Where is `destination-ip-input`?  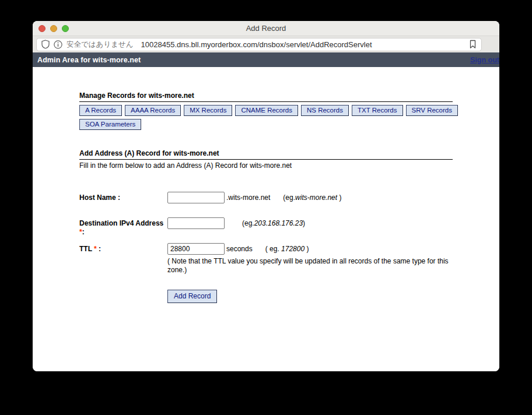 destination-ip-input is located at coordinates (196, 223).